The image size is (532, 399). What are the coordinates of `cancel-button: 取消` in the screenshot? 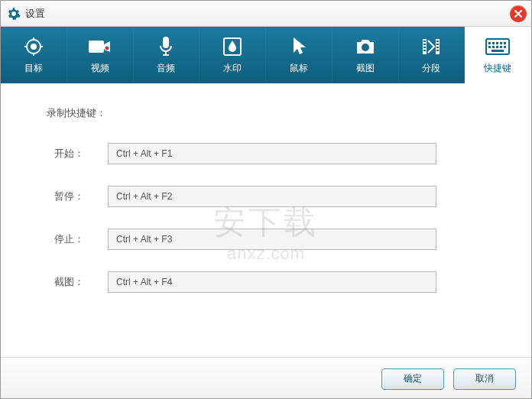 It's located at (485, 379).